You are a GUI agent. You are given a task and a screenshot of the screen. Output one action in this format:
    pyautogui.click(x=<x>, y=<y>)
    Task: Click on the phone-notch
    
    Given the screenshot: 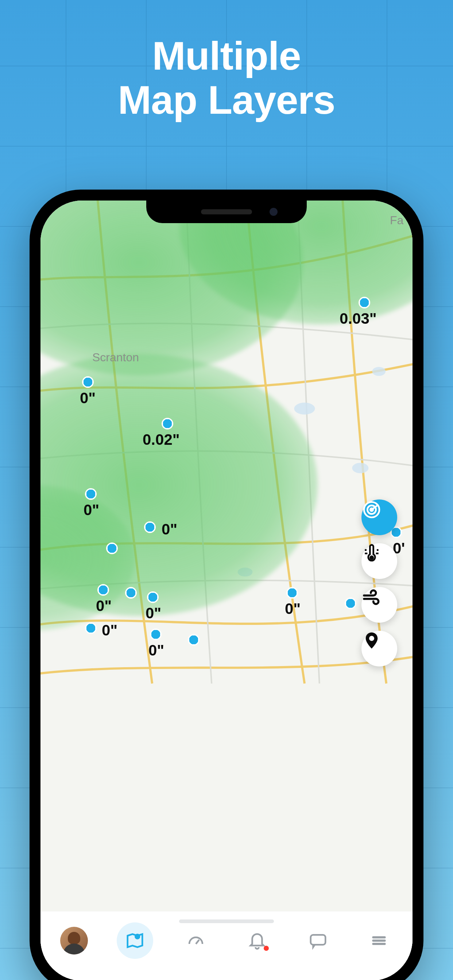 What is the action you would take?
    pyautogui.click(x=226, y=212)
    